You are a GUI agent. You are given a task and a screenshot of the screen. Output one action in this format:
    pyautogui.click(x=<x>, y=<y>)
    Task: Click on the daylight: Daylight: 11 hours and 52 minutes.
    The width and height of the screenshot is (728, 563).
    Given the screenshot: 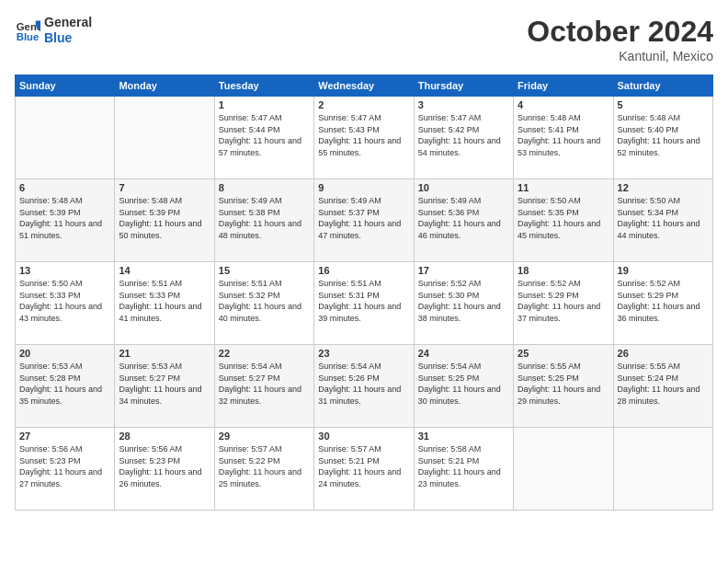 What is the action you would take?
    pyautogui.click(x=659, y=147)
    